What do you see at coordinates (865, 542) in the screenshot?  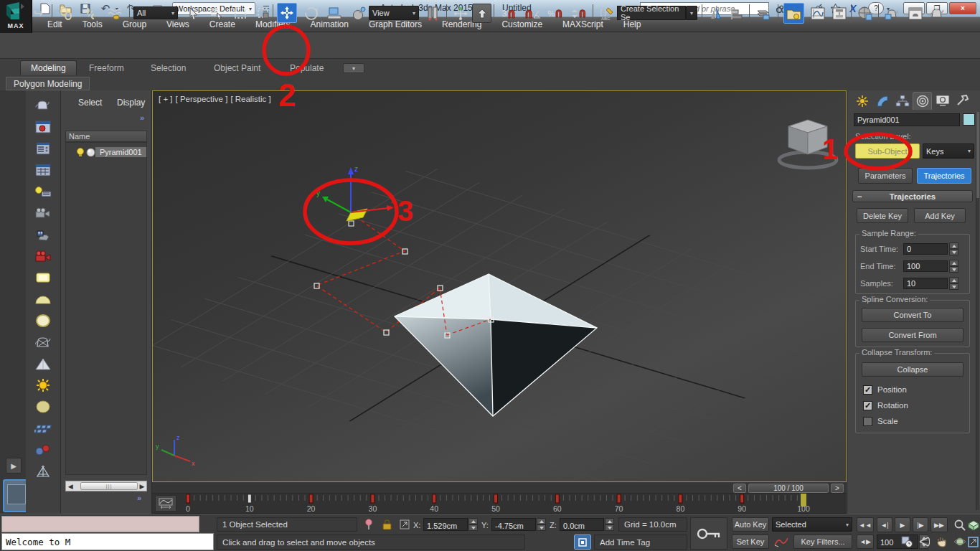 I see `key-mode-toggle-button: ◄▶` at bounding box center [865, 542].